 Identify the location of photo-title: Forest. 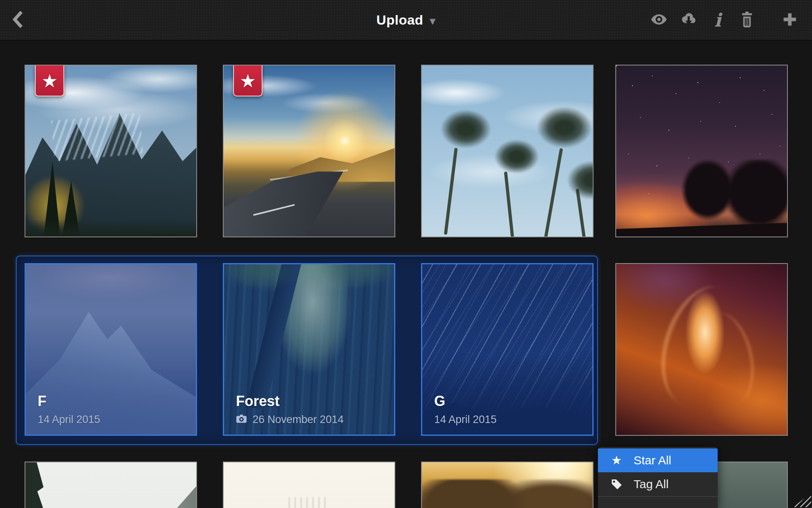
(290, 401).